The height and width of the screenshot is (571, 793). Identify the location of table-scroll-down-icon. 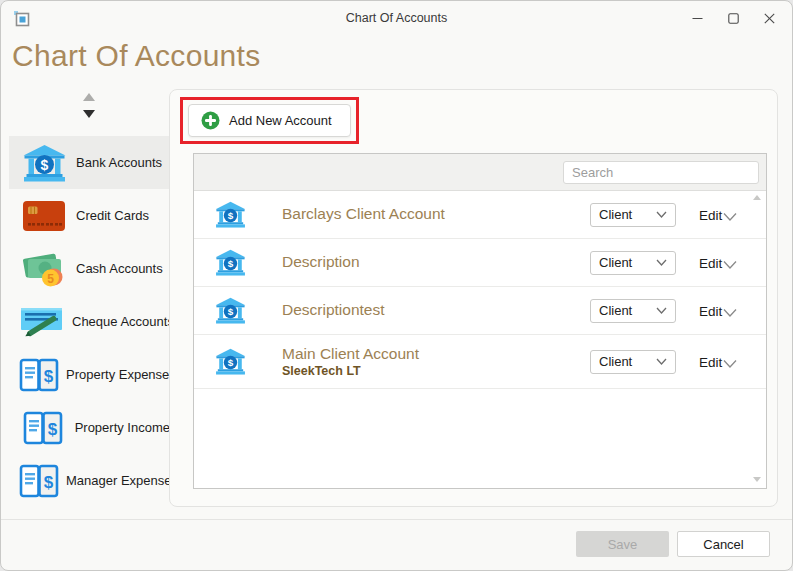
(757, 480).